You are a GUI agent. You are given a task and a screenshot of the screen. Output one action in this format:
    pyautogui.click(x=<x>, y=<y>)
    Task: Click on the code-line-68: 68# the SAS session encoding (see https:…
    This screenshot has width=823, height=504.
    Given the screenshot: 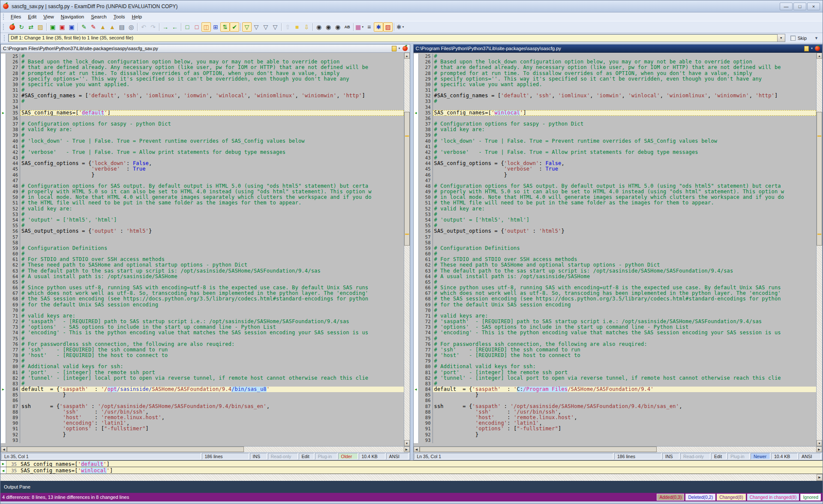 What is the action you would take?
    pyautogui.click(x=202, y=299)
    